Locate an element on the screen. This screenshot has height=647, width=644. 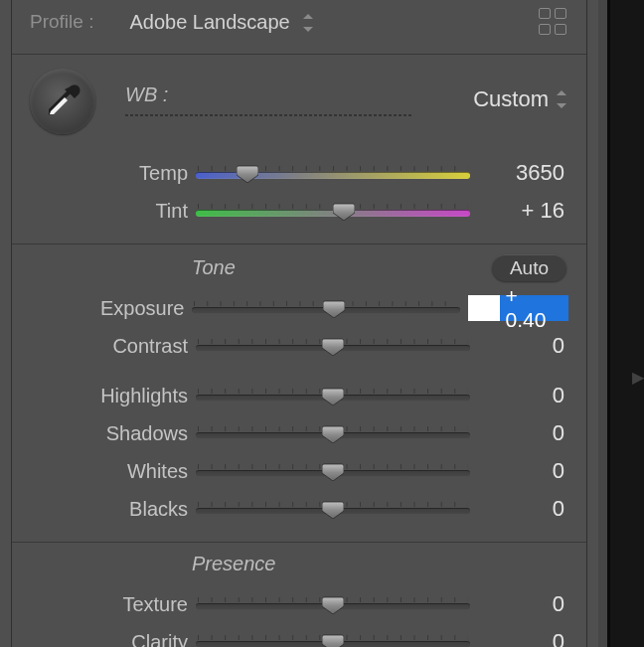
texture-value: 0 is located at coordinates (523, 604).